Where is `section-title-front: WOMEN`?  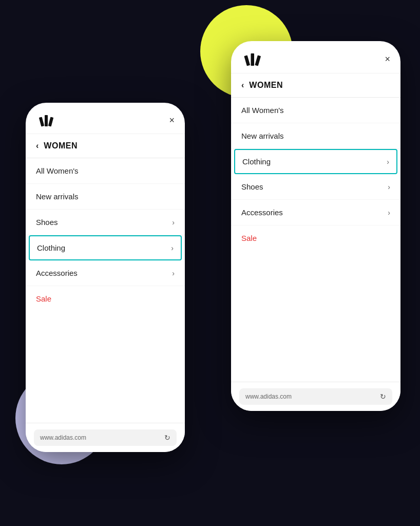
section-title-front: WOMEN is located at coordinates (266, 85).